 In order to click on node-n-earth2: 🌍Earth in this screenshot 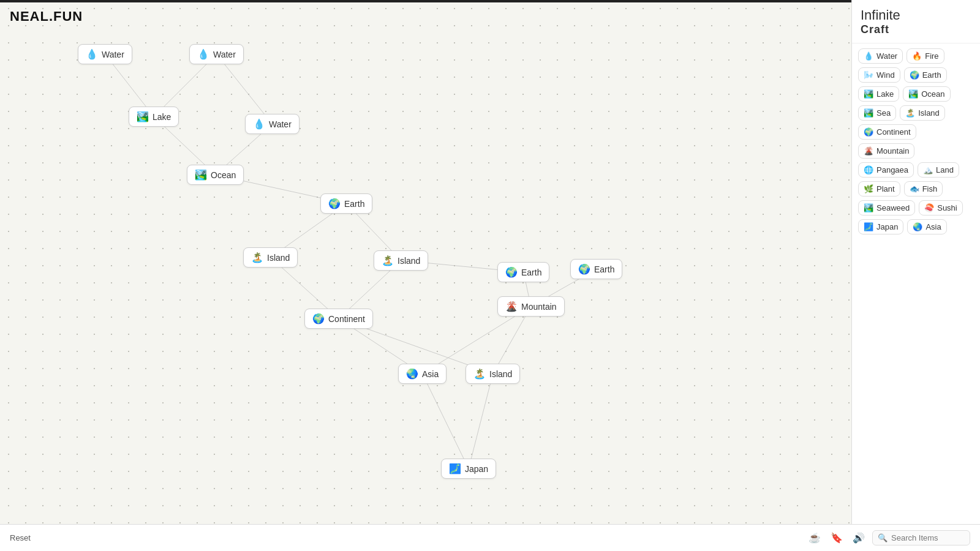, I will do `click(523, 272)`.